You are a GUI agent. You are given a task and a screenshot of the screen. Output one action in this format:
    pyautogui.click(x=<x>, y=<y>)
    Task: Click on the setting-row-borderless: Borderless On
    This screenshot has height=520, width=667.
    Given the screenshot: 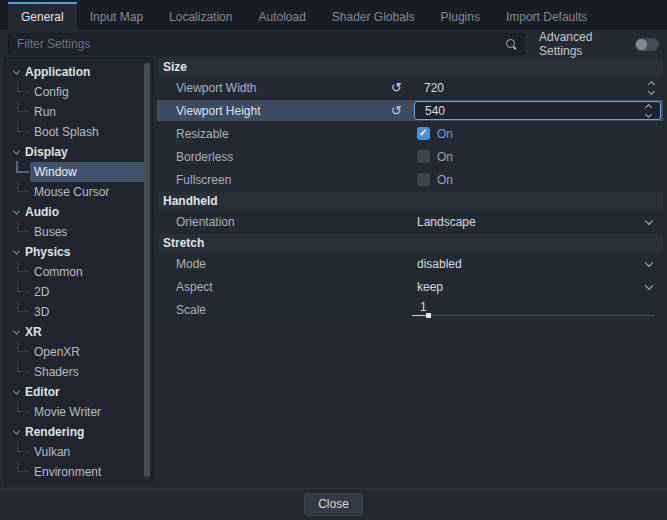 What is the action you would take?
    pyautogui.click(x=410, y=156)
    